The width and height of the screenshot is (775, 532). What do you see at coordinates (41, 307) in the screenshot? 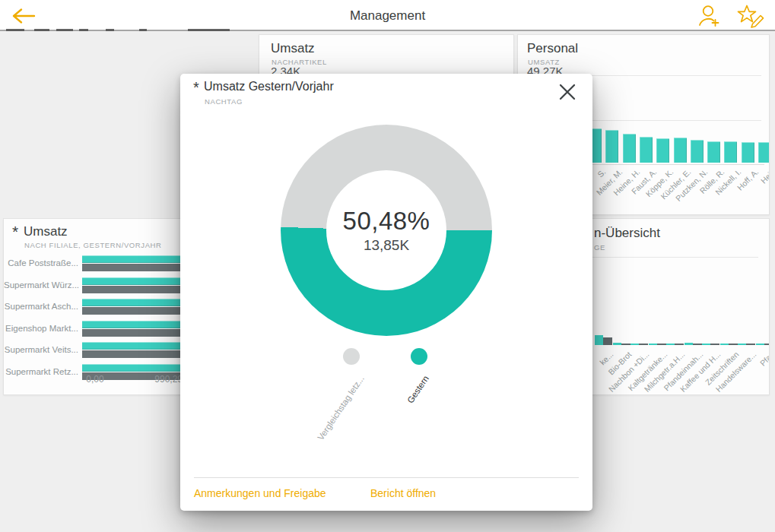
I see `filiale-row-label: Supermarkt Asch...` at bounding box center [41, 307].